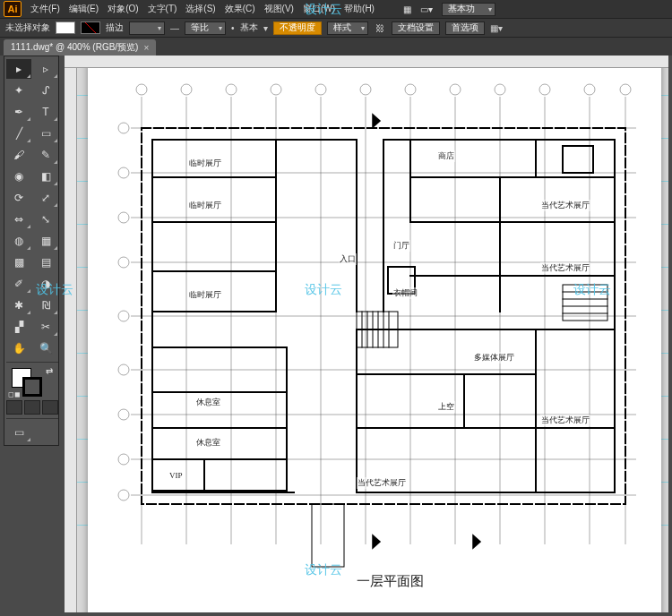 This screenshot has height=616, width=672. What do you see at coordinates (46, 198) in the screenshot?
I see `scale-tool: ⤢` at bounding box center [46, 198].